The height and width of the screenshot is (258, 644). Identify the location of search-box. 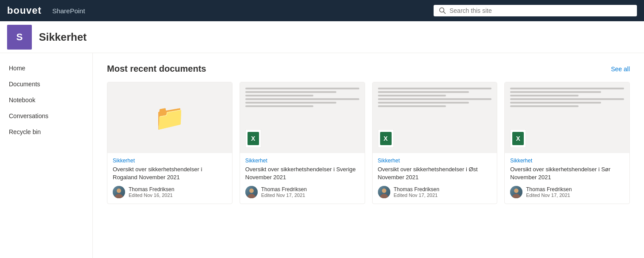
(535, 11).